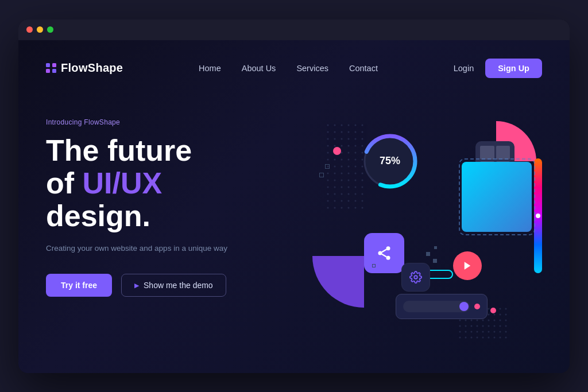 Image resolution: width=588 pixels, height=392 pixels. I want to click on logo-icon, so click(51, 68).